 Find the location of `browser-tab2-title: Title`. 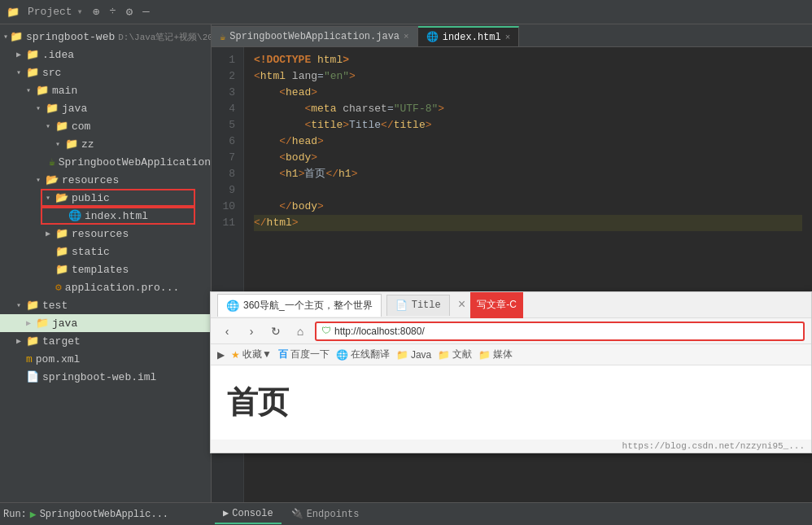

browser-tab2-title: Title is located at coordinates (426, 305).